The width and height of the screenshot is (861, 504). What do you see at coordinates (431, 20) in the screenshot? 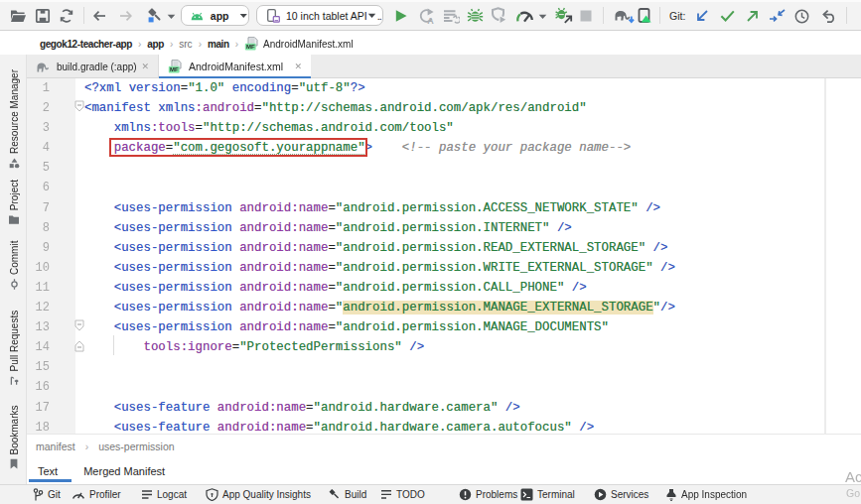
I see `svg-text: A` at bounding box center [431, 20].